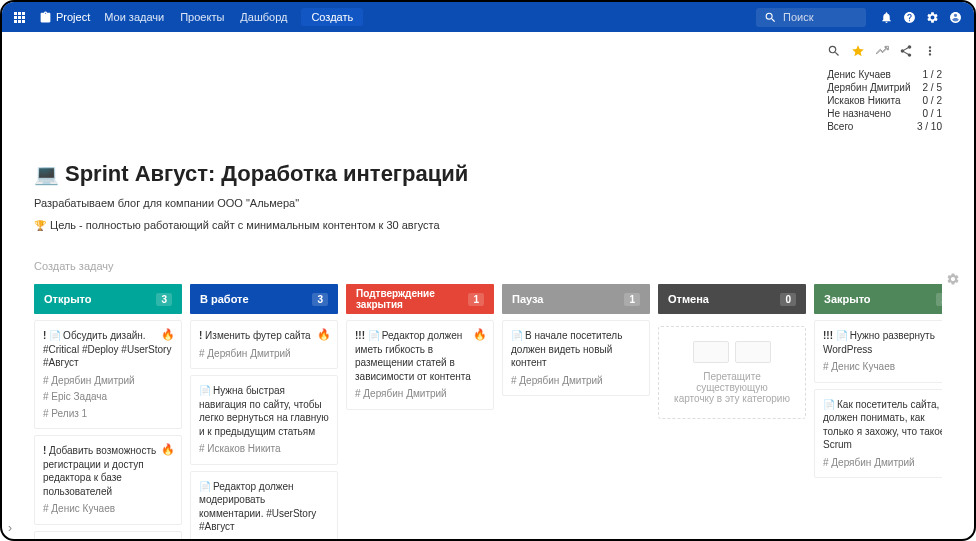 The image size is (976, 541). What do you see at coordinates (859, 114) in the screenshot?
I see `stats-name: Не назначено` at bounding box center [859, 114].